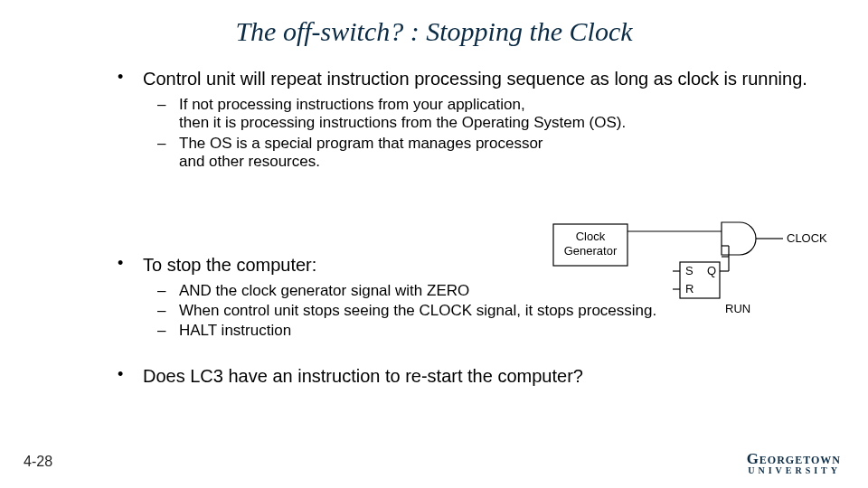 The width and height of the screenshot is (868, 488). Describe the element at coordinates (692, 269) in the screenshot. I see `clock-diagram: Clock Generator CLOCK S R Q RUN` at that location.